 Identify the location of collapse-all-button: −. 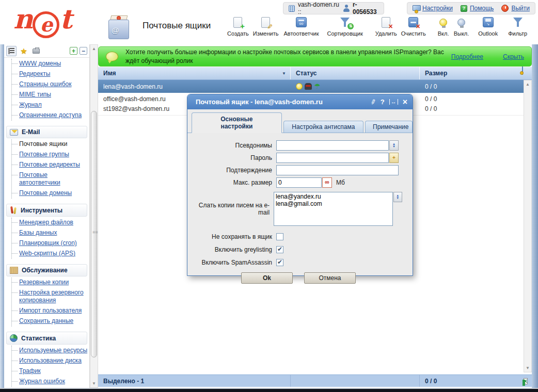
(84, 51).